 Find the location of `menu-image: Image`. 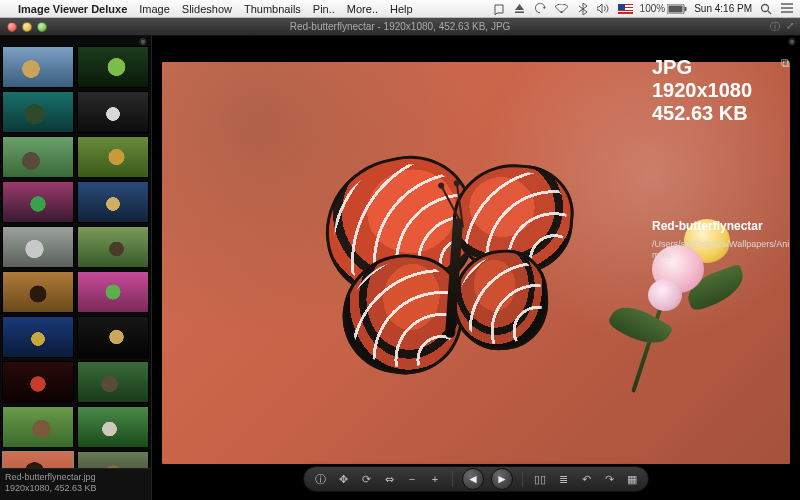

menu-image: Image is located at coordinates (154, 9).